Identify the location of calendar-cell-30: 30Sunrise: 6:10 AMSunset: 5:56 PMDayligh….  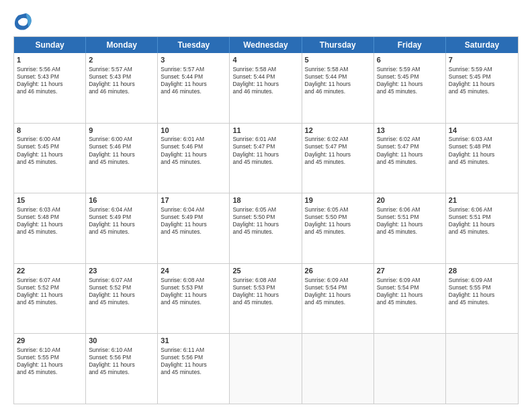
(122, 369).